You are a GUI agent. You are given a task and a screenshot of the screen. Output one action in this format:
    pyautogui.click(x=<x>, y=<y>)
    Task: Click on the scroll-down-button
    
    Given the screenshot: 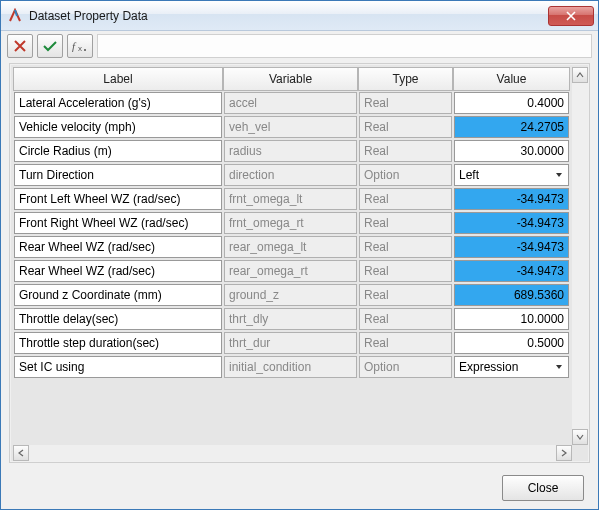 What is the action you would take?
    pyautogui.click(x=580, y=437)
    